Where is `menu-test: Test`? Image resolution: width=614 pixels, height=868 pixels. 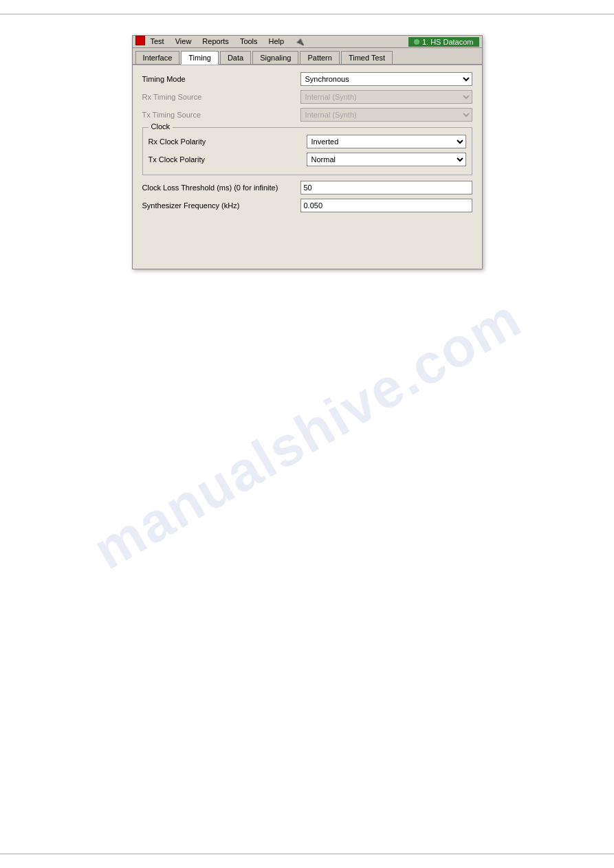 menu-test: Test is located at coordinates (157, 41).